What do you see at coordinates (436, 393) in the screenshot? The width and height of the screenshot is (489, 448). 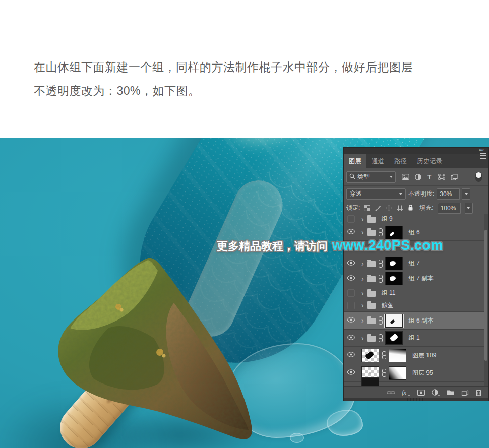 I see `adjustment-layer-icon` at bounding box center [436, 393].